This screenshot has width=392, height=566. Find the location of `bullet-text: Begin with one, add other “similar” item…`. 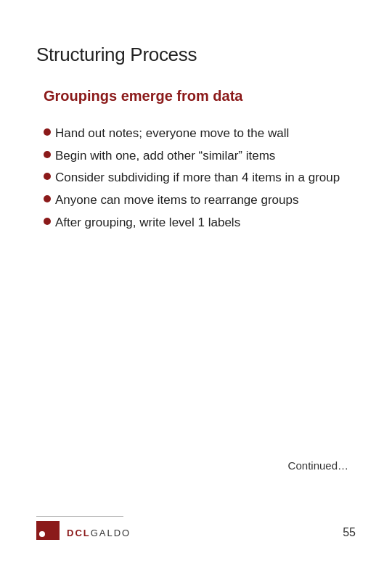

bullet-text: Begin with one, add other “similar” item… is located at coordinates (205, 157).